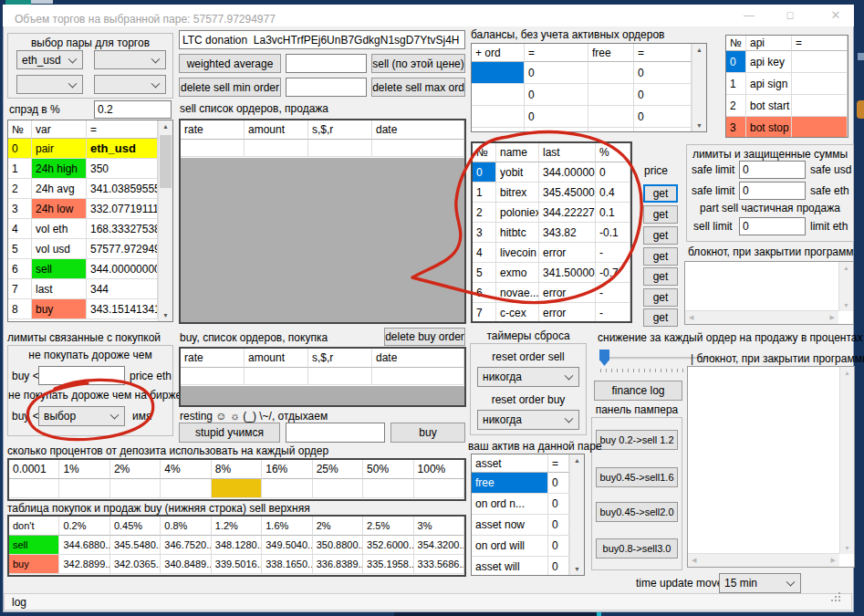 This screenshot has width=864, height=616. Describe the element at coordinates (425, 337) in the screenshot. I see `delete-buy-order-button: delete buy order` at that location.